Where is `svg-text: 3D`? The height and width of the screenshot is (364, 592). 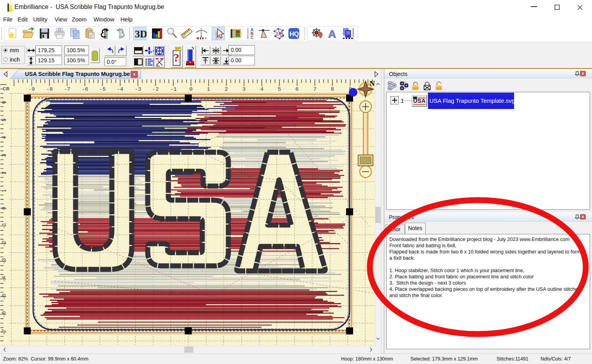 svg-text: 3D is located at coordinates (141, 34).